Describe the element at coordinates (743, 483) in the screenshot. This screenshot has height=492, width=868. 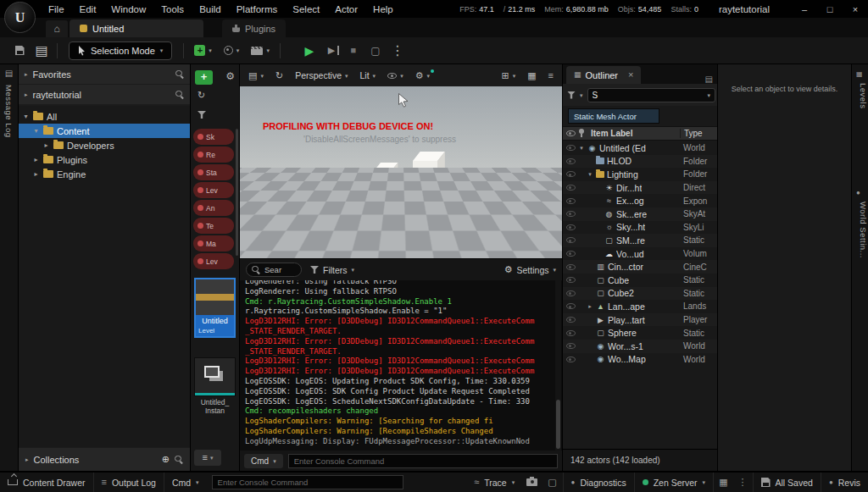
I see `more-options-button` at that location.